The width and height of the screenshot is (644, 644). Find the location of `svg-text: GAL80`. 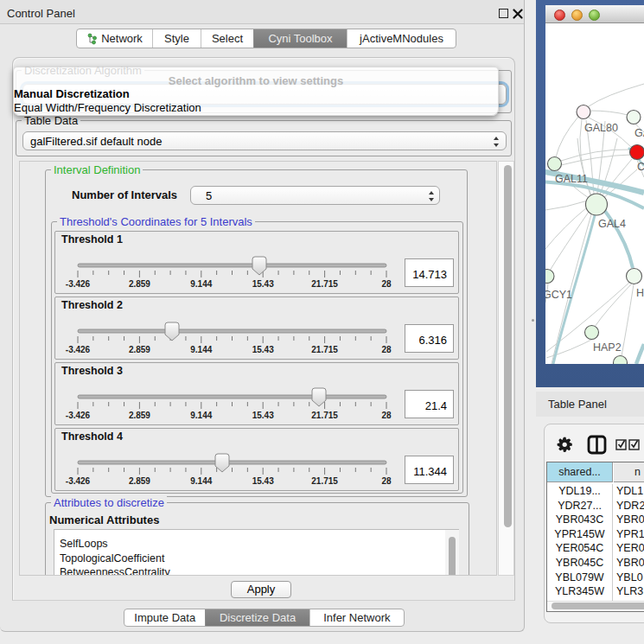

svg-text: GAL80 is located at coordinates (602, 128).